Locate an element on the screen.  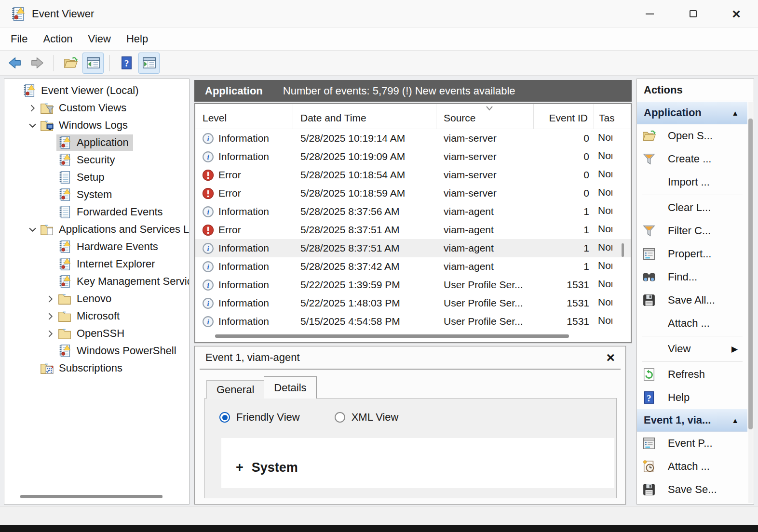
tree-item-lenovo: Lenovo is located at coordinates (96, 299).